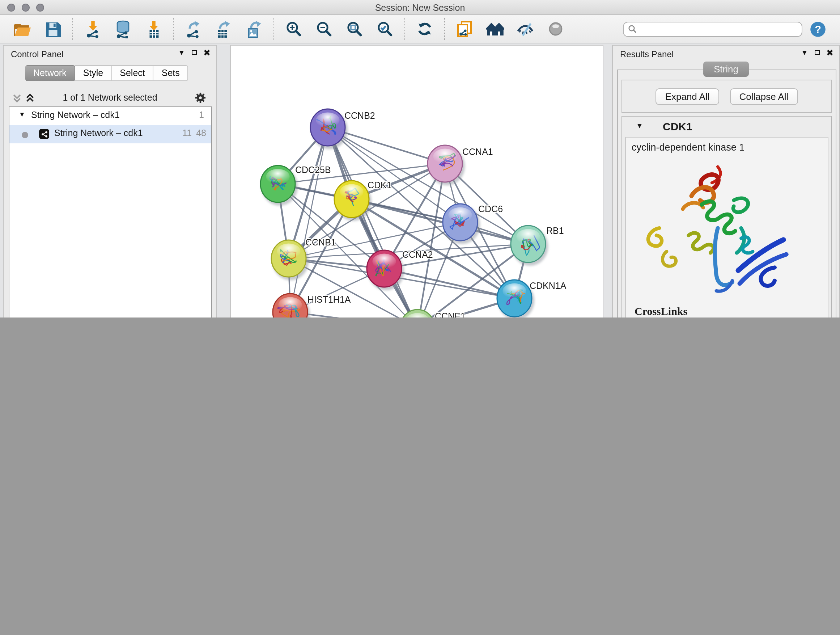  I want to click on collection-expand-icon: ▼, so click(22, 115).